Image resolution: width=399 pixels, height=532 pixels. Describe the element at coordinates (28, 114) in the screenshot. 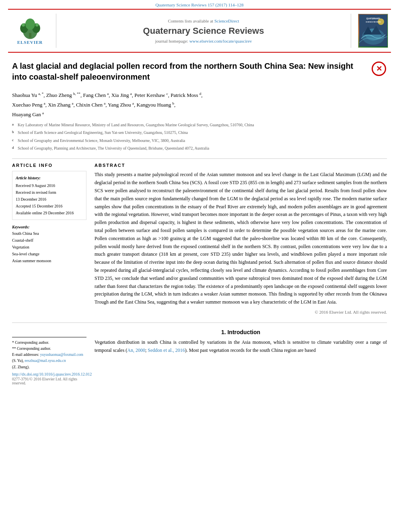

I see `author-huayang-gan: Huayang Gan a` at that location.